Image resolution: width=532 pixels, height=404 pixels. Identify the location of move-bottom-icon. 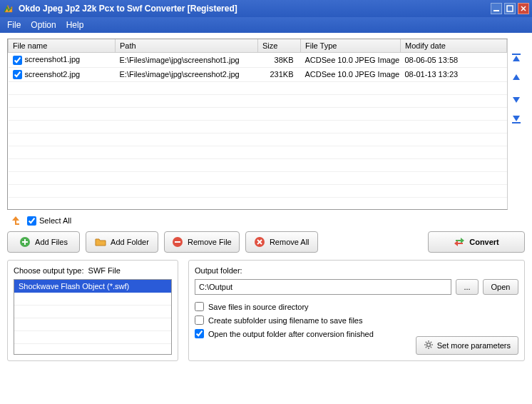
(516, 118).